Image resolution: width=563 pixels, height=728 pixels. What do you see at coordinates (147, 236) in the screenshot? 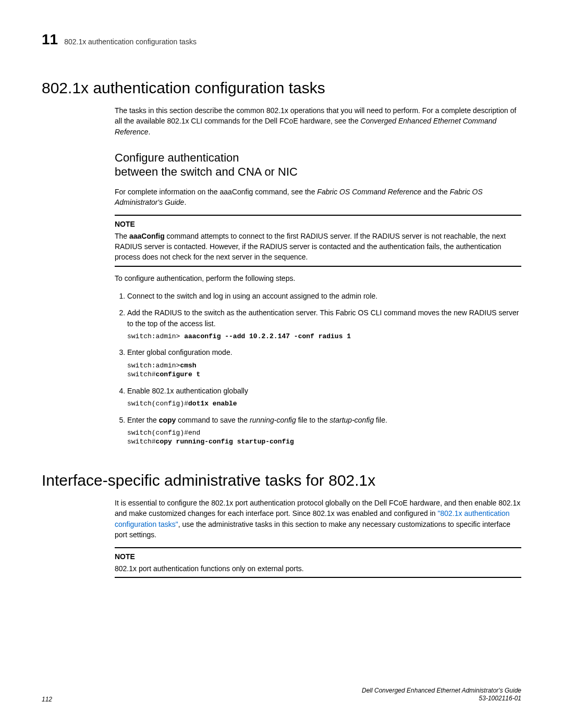
I see `command-name: aaaConfig` at bounding box center [147, 236].